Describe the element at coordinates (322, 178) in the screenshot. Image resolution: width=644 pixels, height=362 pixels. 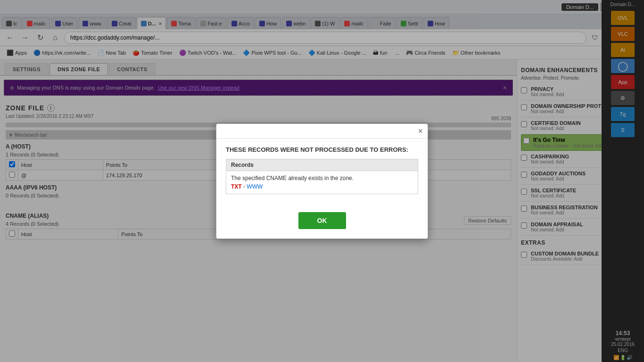
I see `modal-error-text: The specified CNAME already exists in th…` at that location.